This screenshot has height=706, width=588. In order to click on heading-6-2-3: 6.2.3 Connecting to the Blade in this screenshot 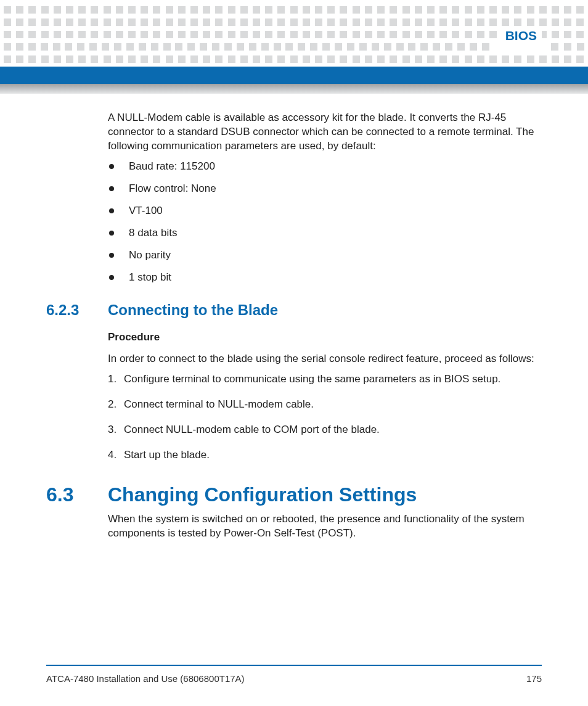, I will do `click(294, 310)`.